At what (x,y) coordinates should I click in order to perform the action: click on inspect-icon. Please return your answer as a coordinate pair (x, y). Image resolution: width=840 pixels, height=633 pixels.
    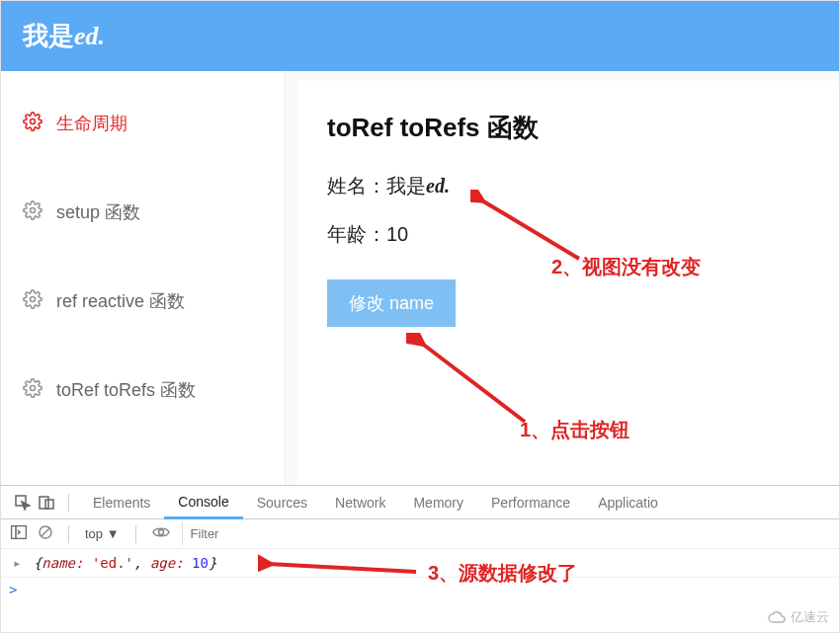
    Looking at the image, I should click on (23, 503).